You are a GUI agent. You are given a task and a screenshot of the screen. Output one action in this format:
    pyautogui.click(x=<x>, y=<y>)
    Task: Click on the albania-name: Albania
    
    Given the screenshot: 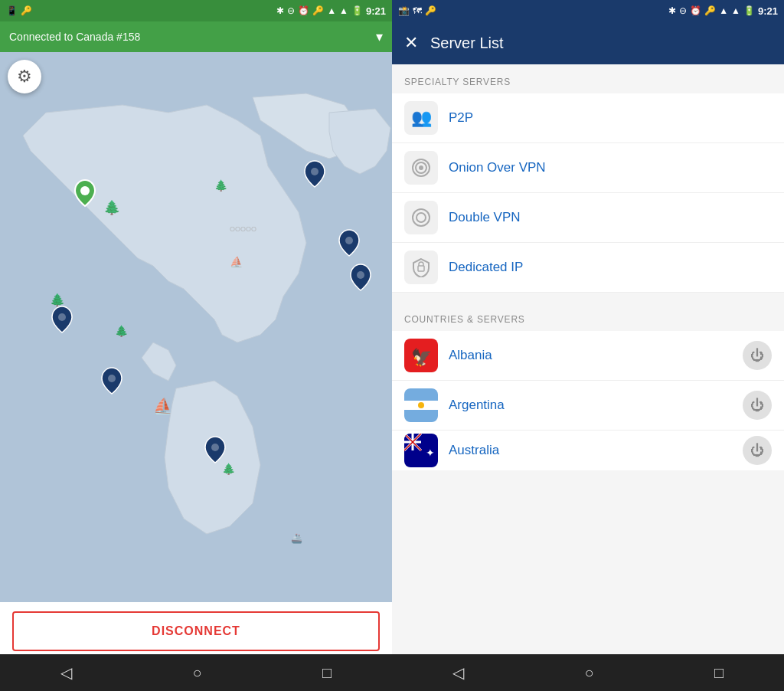 What is the action you would take?
    pyautogui.click(x=590, y=355)
    